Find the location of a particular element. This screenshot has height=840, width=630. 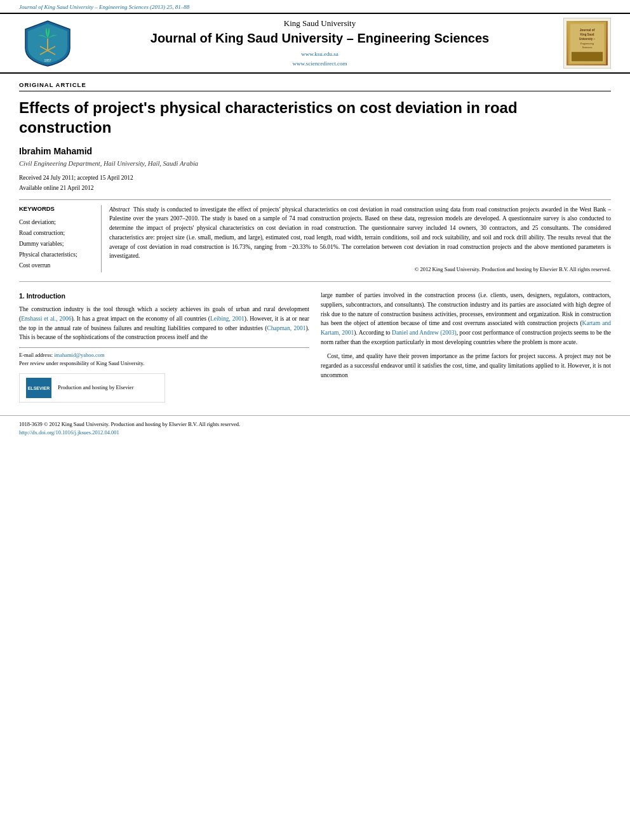

received-dates: Received 24 July 2011; accepted 15 April… is located at coordinates (315, 183).